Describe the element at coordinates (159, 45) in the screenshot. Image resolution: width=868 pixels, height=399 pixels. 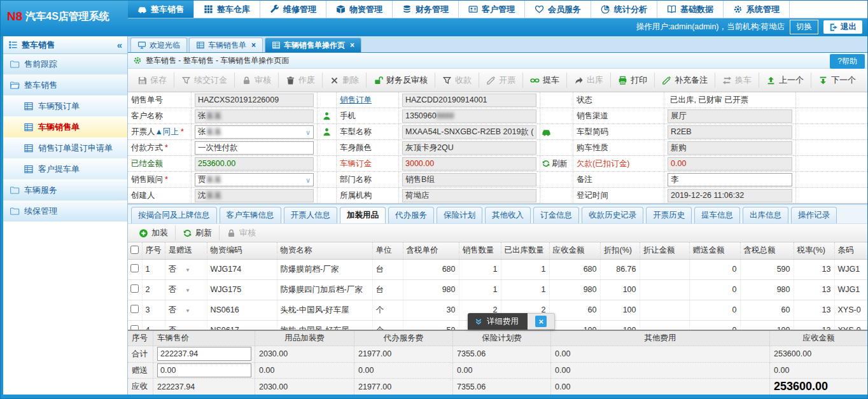
I see `tab-welcome: 欢迎光临` at that location.